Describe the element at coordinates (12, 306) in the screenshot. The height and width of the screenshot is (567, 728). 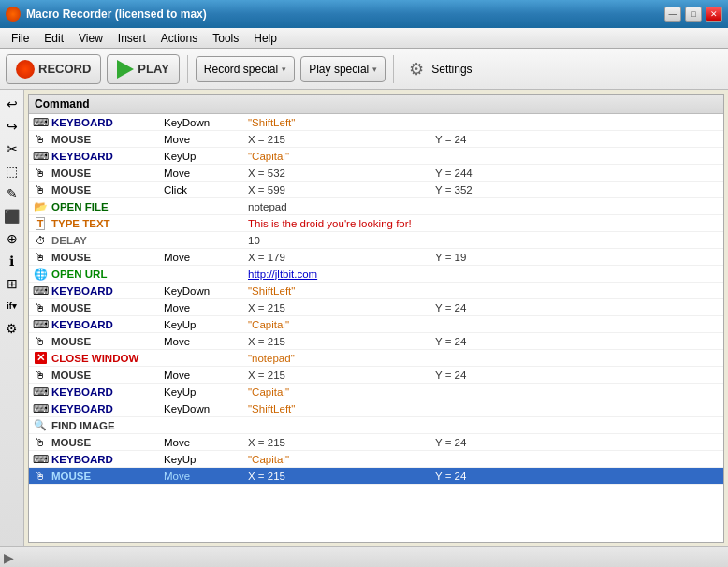
I see `side-btn-if: if▾` at that location.